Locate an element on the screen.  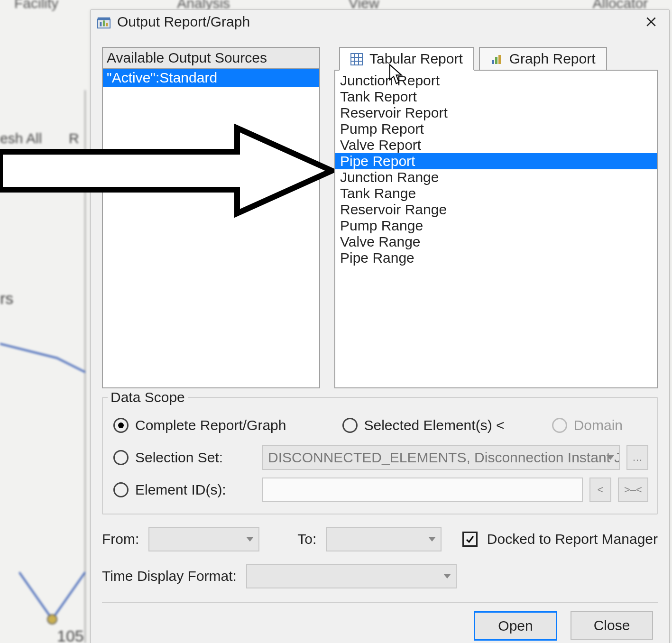
time-display-format-label: Time Display Format: is located at coordinates (169, 576).